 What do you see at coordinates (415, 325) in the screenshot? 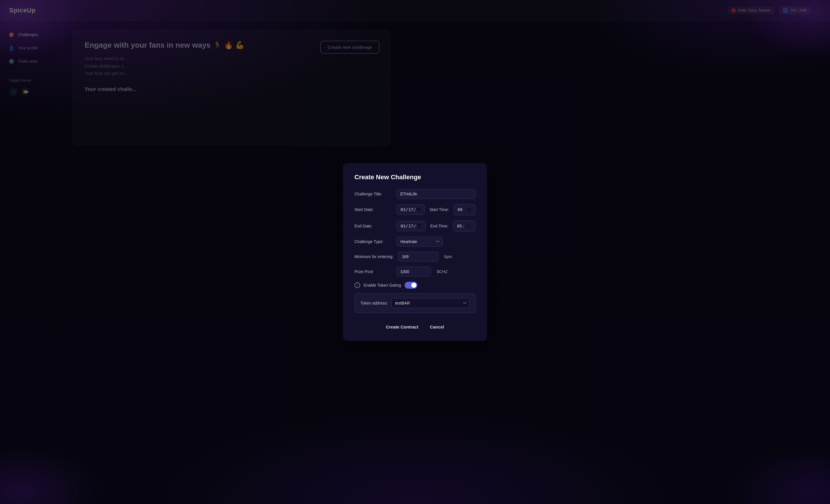
I see `modal-footer: Create Contract Cancel` at bounding box center [415, 325].